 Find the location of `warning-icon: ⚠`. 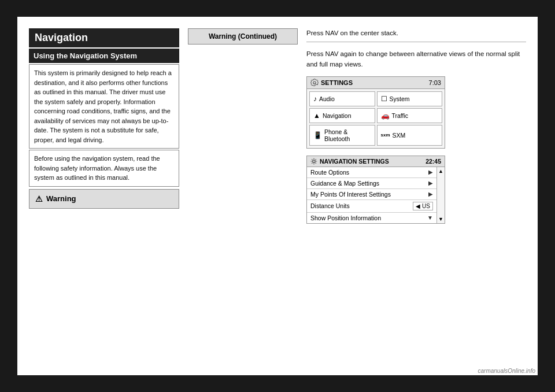

warning-icon: ⚠ is located at coordinates (39, 199).